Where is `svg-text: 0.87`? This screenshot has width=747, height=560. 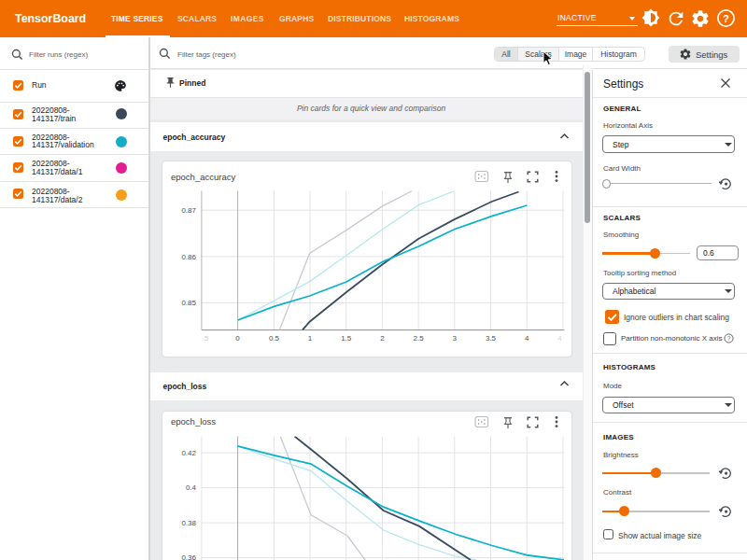
svg-text: 0.87 is located at coordinates (189, 211).